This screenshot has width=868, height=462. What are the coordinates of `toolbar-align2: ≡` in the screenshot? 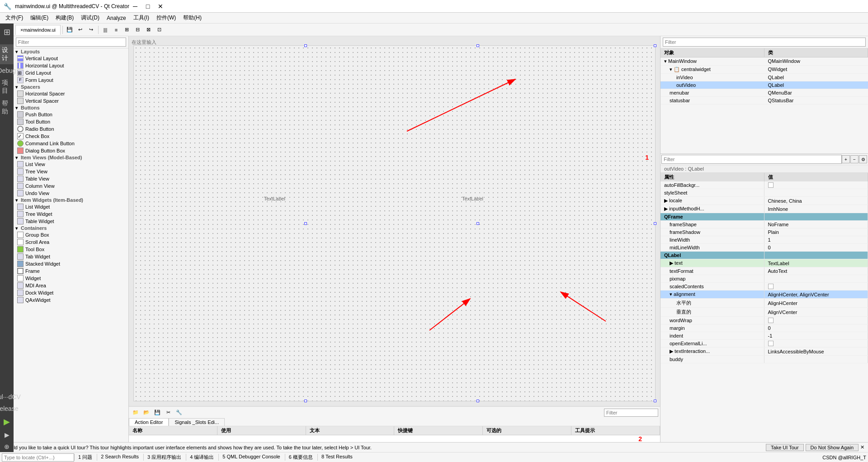 It's located at (116, 30).